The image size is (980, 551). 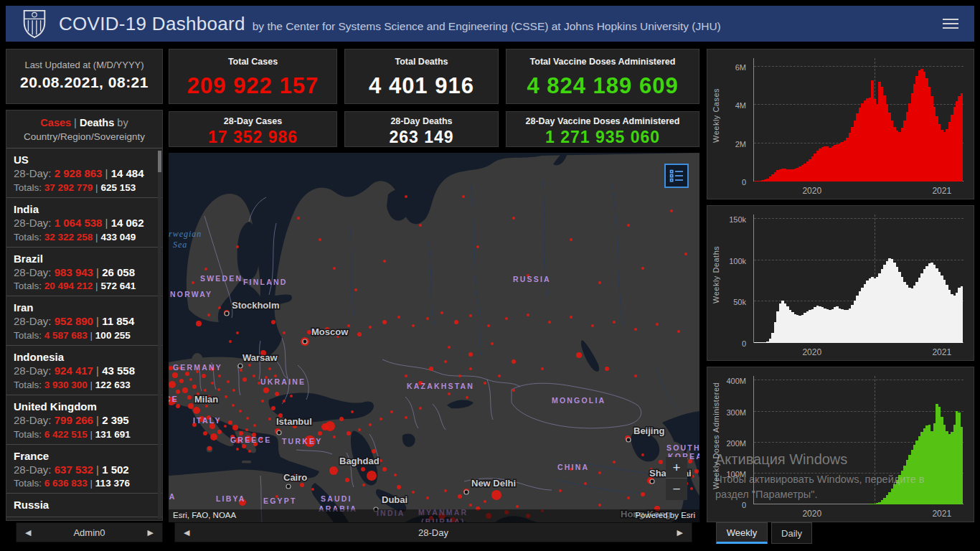 What do you see at coordinates (187, 532) in the screenshot?
I see `prev-arrow-icon: ◀` at bounding box center [187, 532].